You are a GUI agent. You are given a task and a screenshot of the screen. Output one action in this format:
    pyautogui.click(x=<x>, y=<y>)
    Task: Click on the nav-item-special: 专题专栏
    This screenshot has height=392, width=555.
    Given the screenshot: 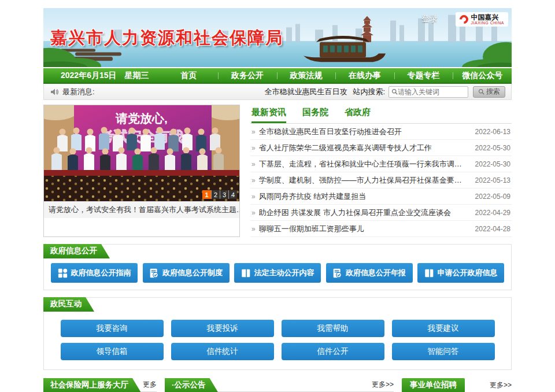 What is the action you would take?
    pyautogui.click(x=424, y=76)
    